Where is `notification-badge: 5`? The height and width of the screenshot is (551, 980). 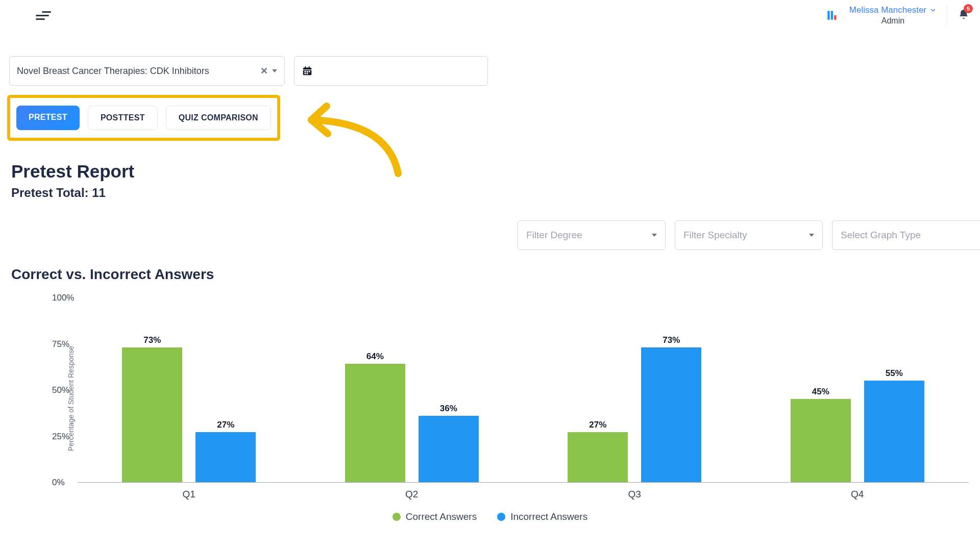 notification-badge: 5 is located at coordinates (968, 9).